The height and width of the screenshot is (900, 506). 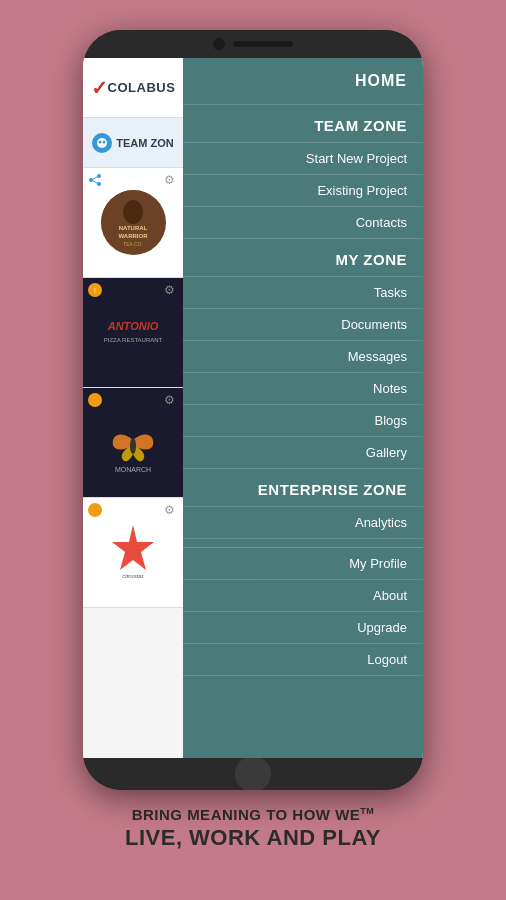 I want to click on gallery-label: Gallery, so click(x=386, y=452).